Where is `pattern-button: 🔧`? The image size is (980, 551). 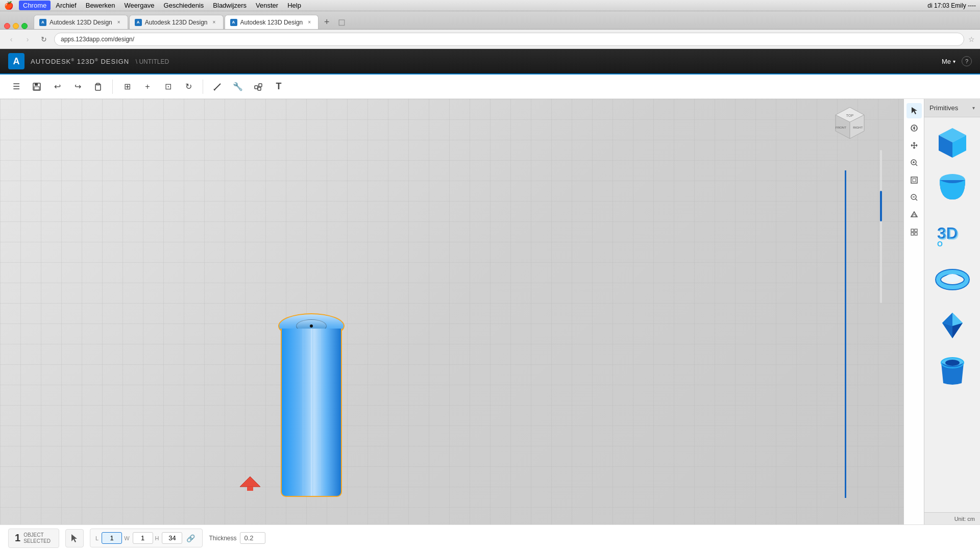
pattern-button: 🔧 is located at coordinates (238, 87).